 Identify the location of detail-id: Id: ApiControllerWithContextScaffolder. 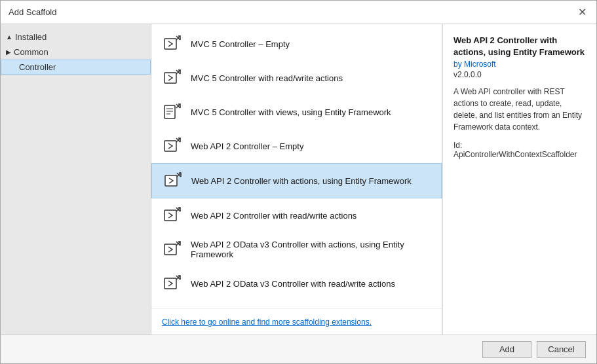
(520, 150).